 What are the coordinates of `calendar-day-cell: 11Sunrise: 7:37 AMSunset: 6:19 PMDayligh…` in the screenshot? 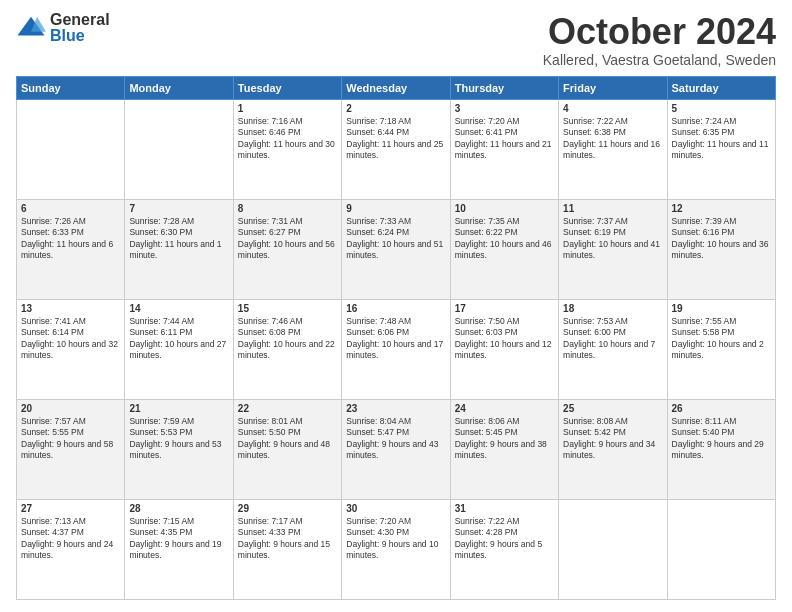 It's located at (613, 249).